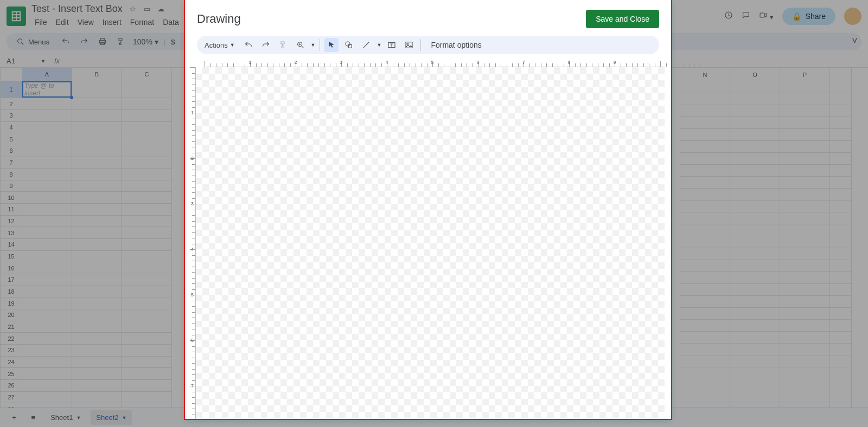 The height and width of the screenshot is (427, 868). I want to click on horizontal-ruler: 123456789, so click(435, 63).